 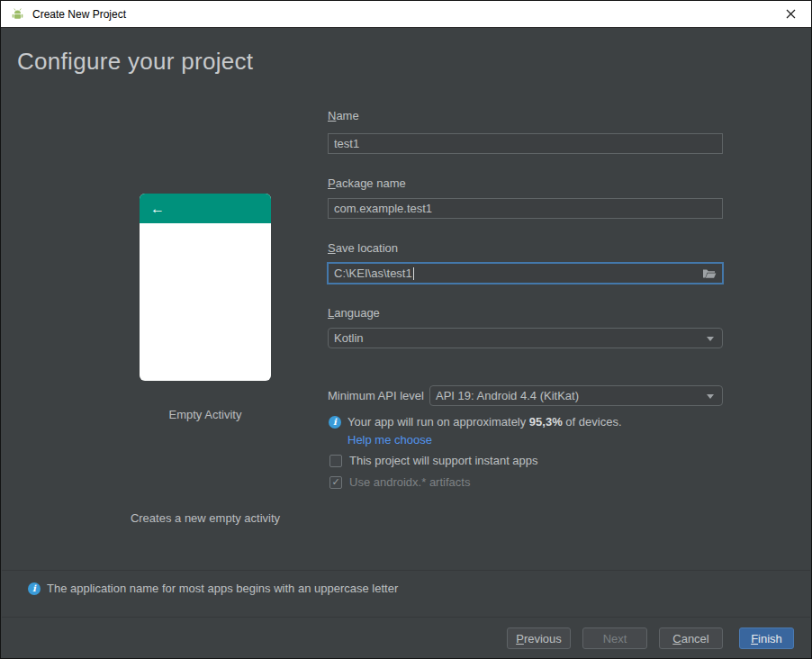 I want to click on name-label: Name, so click(x=344, y=115).